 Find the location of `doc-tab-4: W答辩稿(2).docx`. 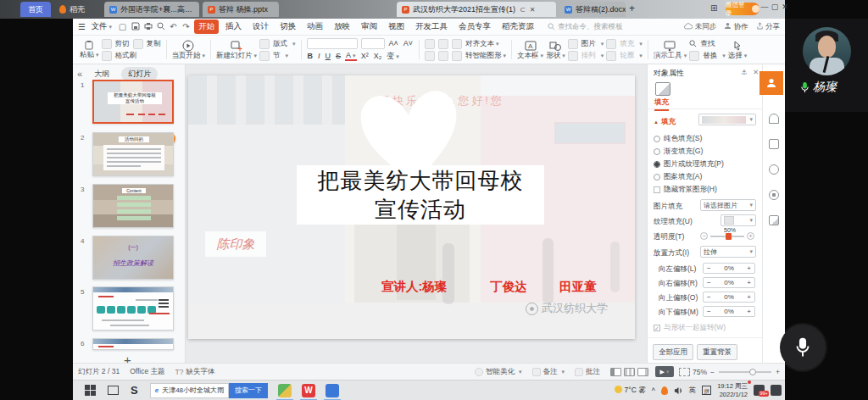

doc-tab-4: W答辩稿(2).docx is located at coordinates (593, 9).